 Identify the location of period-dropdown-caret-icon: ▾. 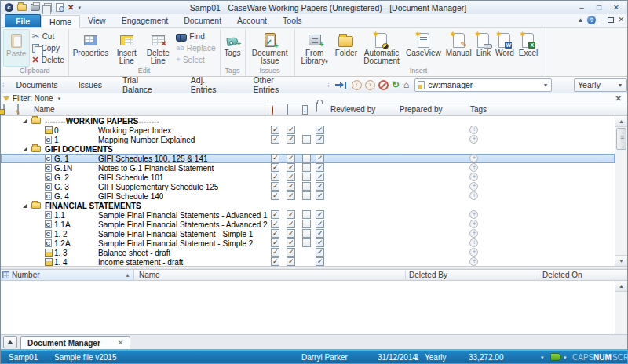
(620, 85).